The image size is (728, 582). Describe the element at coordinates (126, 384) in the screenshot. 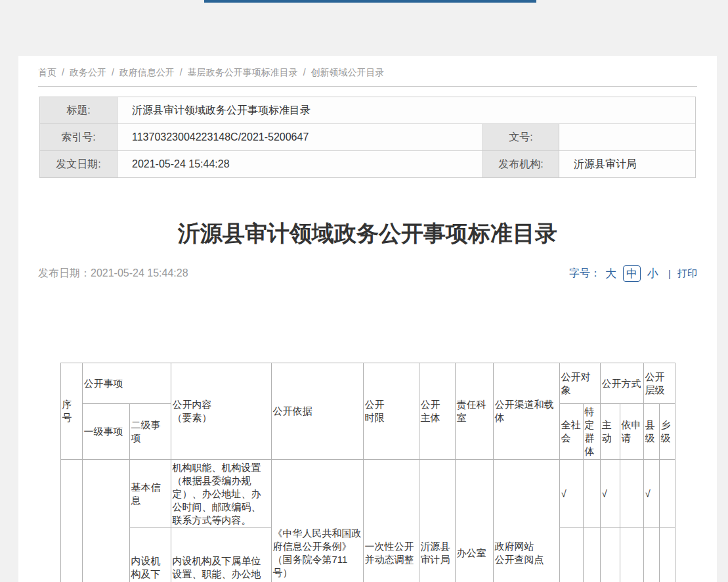

I see `header-cell-gongkai-shixiang: 公开事项` at that location.